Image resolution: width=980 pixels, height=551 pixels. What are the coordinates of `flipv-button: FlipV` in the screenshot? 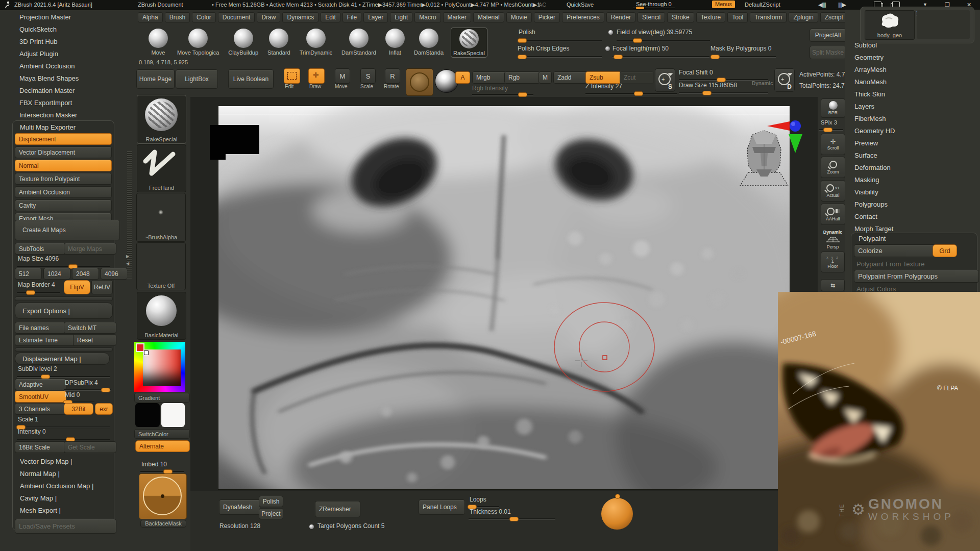 It's located at (77, 287).